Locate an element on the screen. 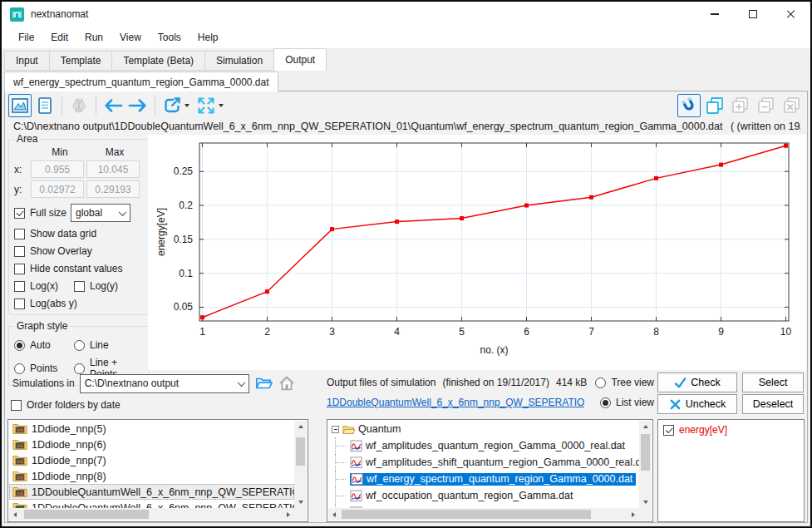 The image size is (812, 528). simulation-folder-select: C:\D\nextnano output is located at coordinates (165, 384).